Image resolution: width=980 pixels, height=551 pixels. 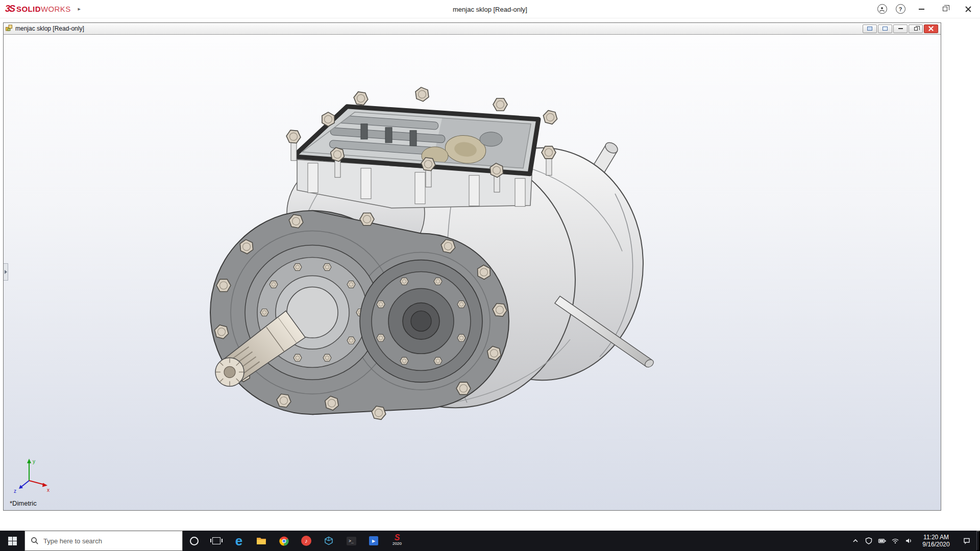 What do you see at coordinates (901, 29) in the screenshot?
I see `document-window-controls` at bounding box center [901, 29].